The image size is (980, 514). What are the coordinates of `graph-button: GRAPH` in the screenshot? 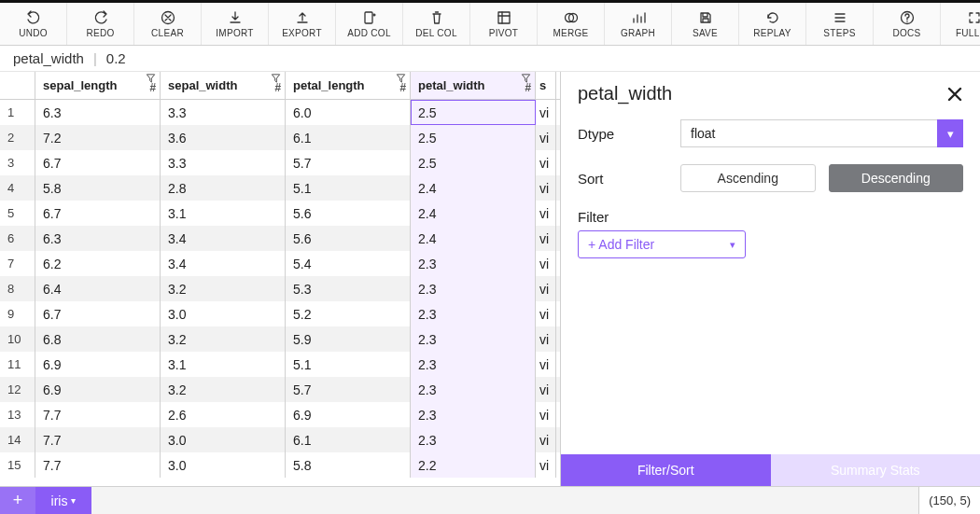 It's located at (638, 24).